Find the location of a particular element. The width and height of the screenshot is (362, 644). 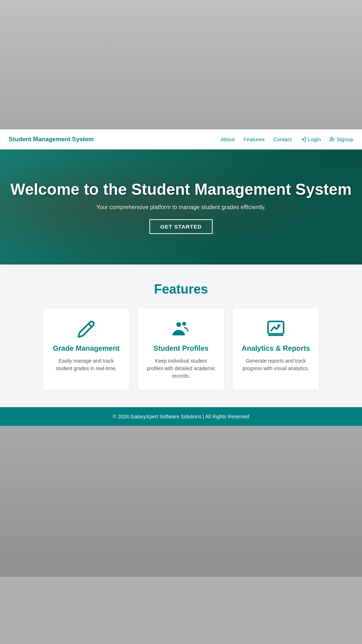

signup-icon is located at coordinates (332, 139).